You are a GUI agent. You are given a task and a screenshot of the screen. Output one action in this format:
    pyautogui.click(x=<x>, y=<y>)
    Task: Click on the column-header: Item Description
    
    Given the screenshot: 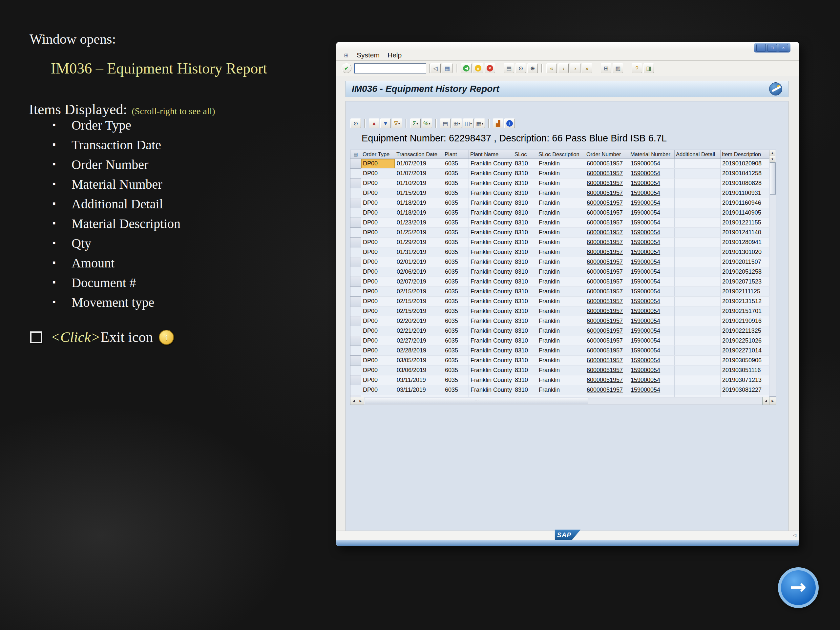 What is the action you would take?
    pyautogui.click(x=745, y=154)
    